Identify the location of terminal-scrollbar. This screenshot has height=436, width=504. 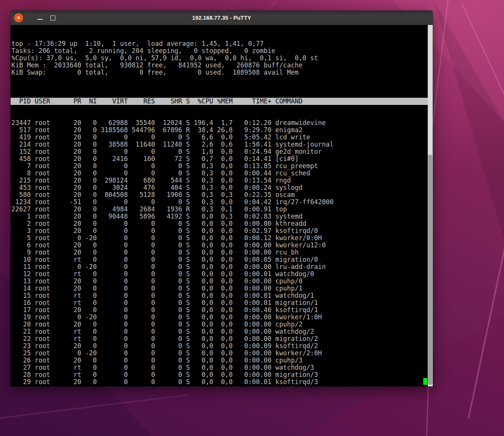
(430, 206).